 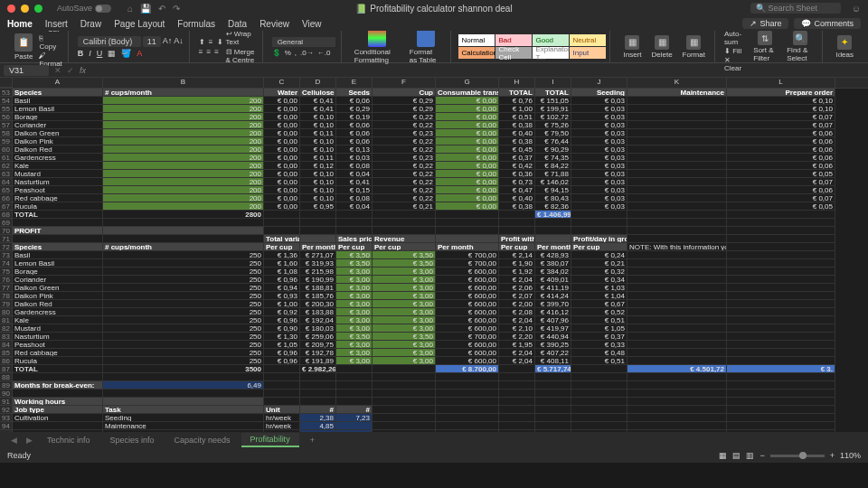 I want to click on cell: € 0,94, so click(x=282, y=287).